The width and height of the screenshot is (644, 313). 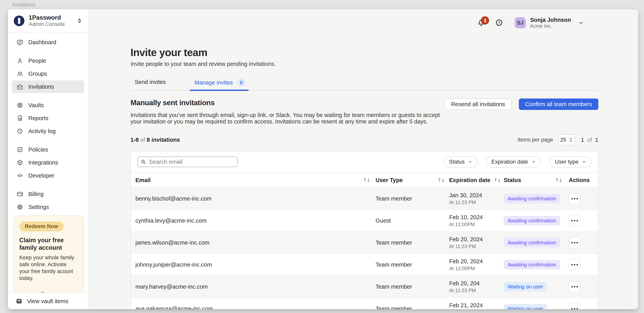 I want to click on avatar: SJ, so click(x=520, y=23).